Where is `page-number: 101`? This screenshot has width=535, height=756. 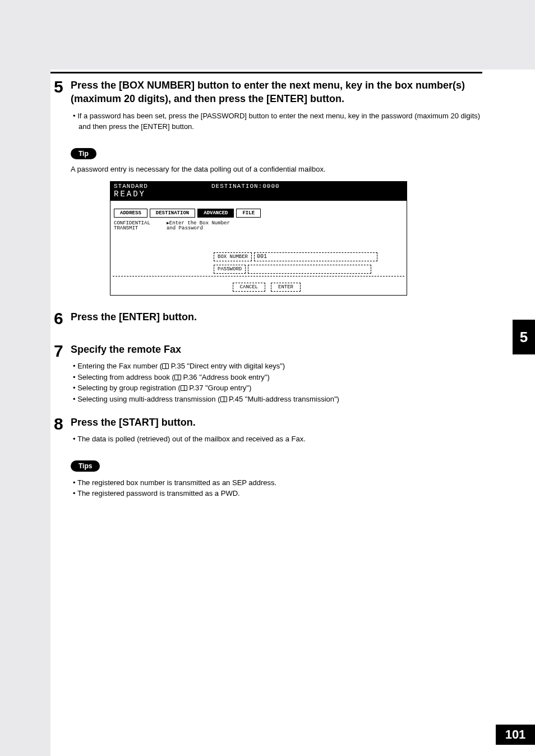
page-number: 101 is located at coordinates (515, 735).